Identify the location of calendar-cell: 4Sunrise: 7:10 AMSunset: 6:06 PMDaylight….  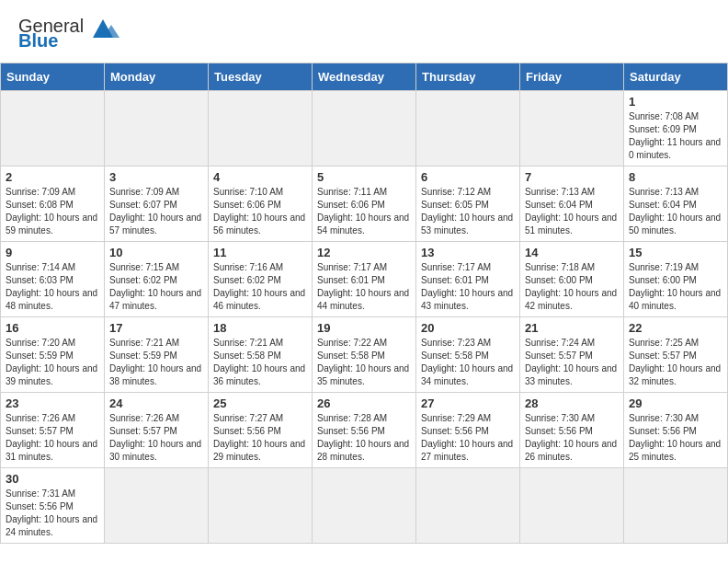
(261, 204).